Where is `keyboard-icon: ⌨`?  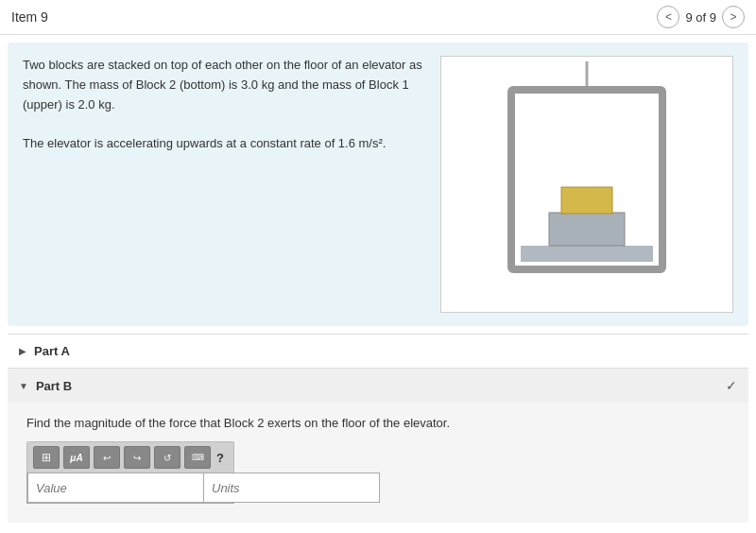 keyboard-icon: ⌨ is located at coordinates (198, 457).